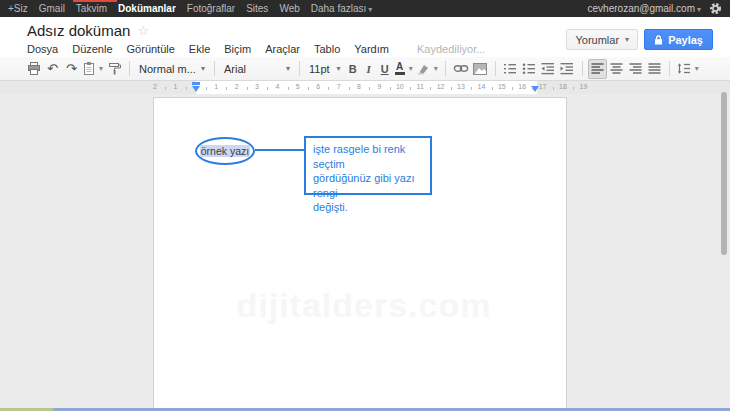 This screenshot has height=411, width=730. What do you see at coordinates (89, 68) in the screenshot?
I see `clipboard-icon` at bounding box center [89, 68].